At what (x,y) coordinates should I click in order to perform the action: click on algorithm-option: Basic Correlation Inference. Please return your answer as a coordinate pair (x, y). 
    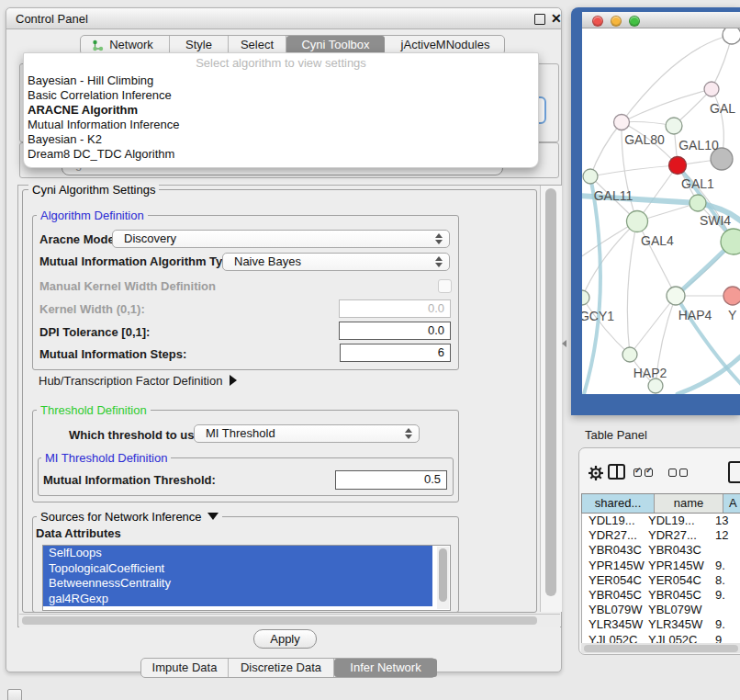
    Looking at the image, I should click on (281, 96).